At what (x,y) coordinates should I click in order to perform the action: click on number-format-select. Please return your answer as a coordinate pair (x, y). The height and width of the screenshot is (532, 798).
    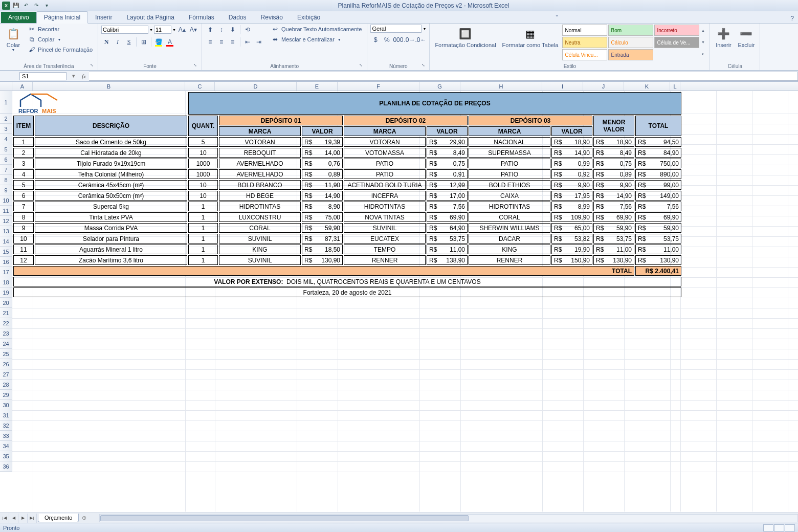
    Looking at the image, I should click on (396, 29).